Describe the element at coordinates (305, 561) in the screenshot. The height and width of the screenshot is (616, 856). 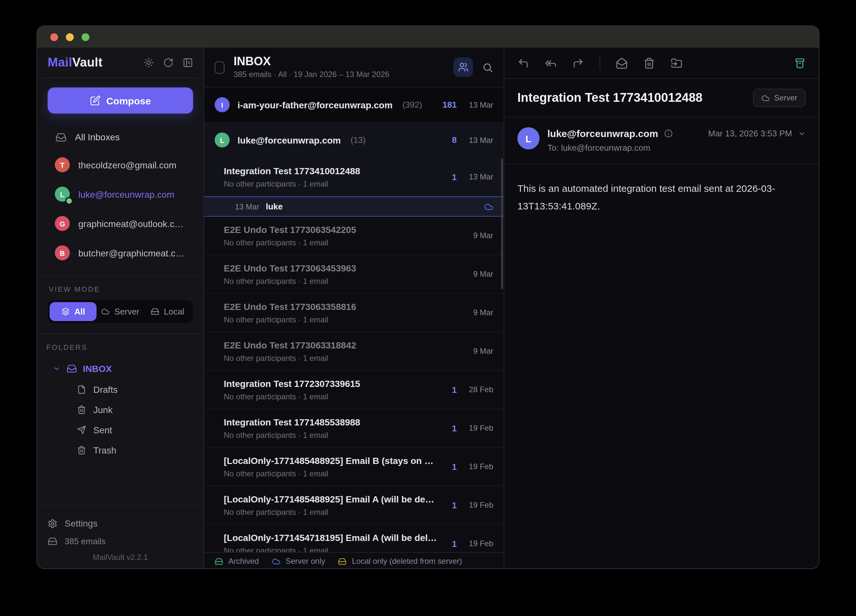
I see `legend-server-only: Server only` at that location.